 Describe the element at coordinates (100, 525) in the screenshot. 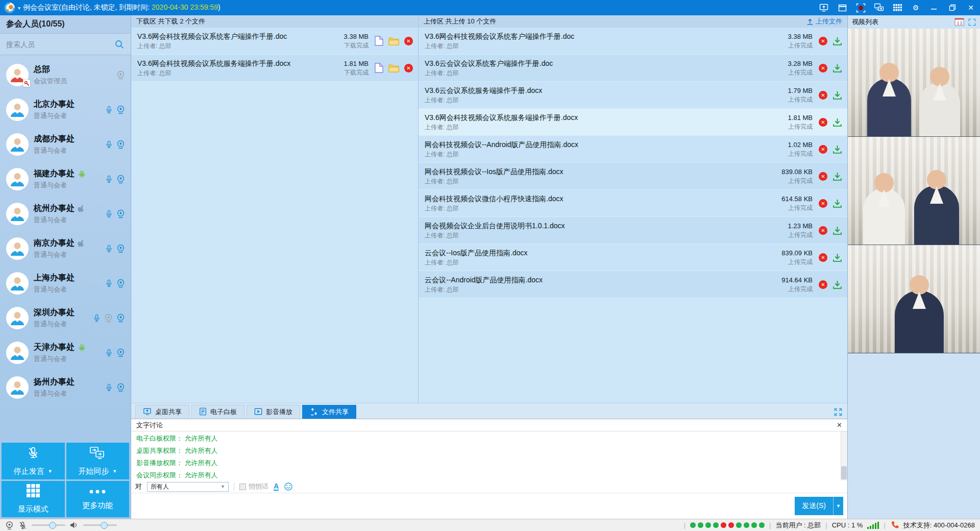

I see `speaker-volume-slider` at that location.